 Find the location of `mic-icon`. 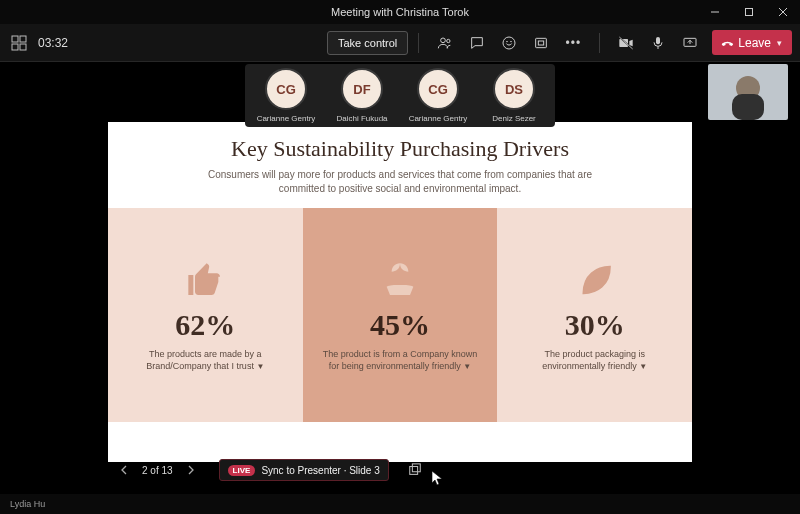

mic-icon is located at coordinates (658, 43).